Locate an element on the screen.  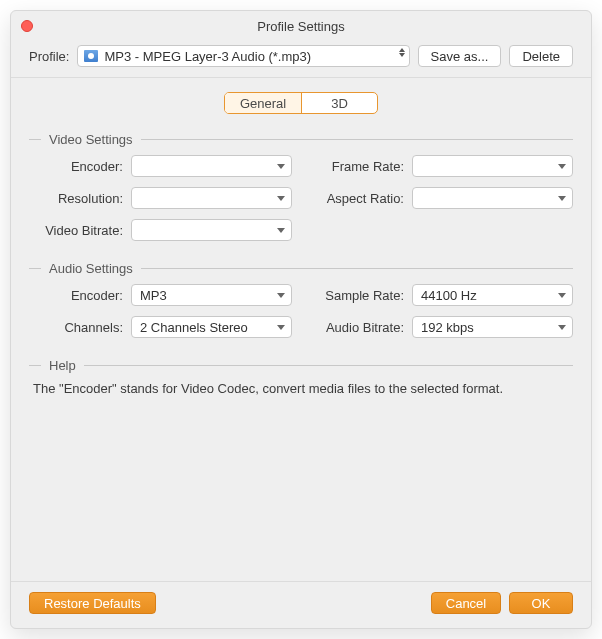
video-encoder-label: Encoder: is located at coordinates (76, 166).